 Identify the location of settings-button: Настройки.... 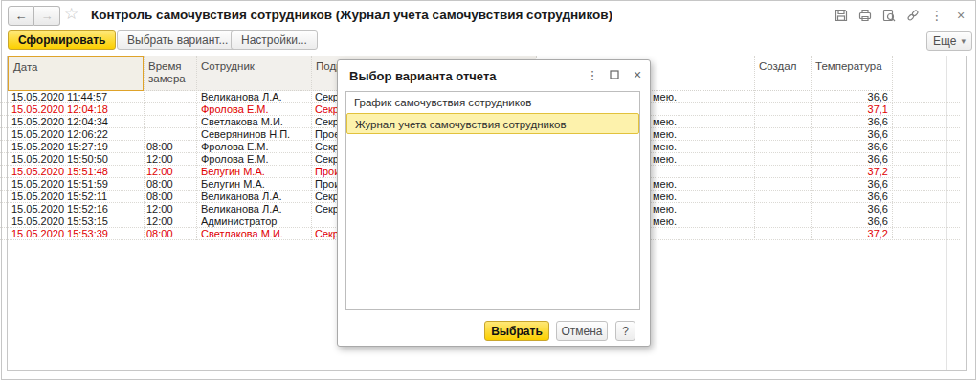
(274, 40).